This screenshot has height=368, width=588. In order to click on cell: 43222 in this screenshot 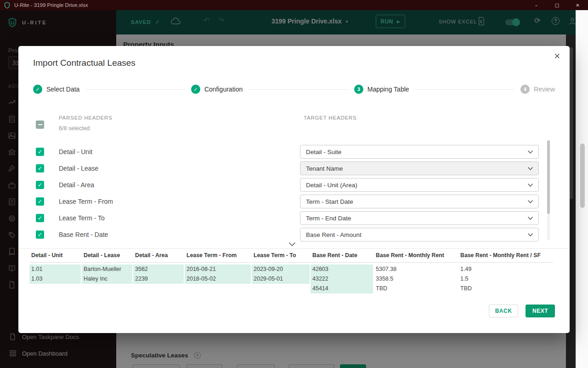, I will do `click(342, 279)`.